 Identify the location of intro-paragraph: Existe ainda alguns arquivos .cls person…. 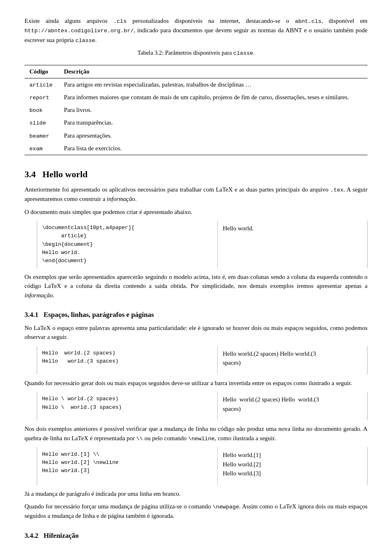
(196, 31).